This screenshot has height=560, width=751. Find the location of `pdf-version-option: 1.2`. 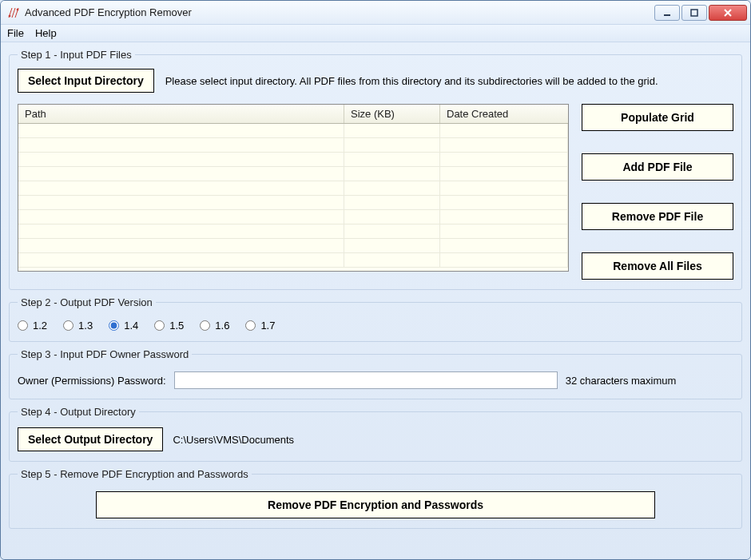

pdf-version-option: 1.2 is located at coordinates (32, 326).